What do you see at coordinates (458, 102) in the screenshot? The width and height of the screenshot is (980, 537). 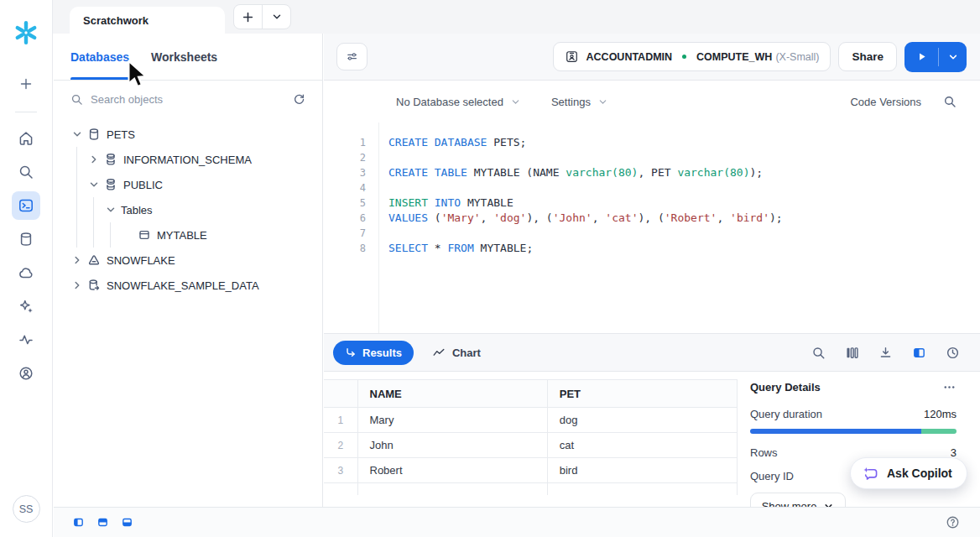 I see `database-selector: No Database selected` at bounding box center [458, 102].